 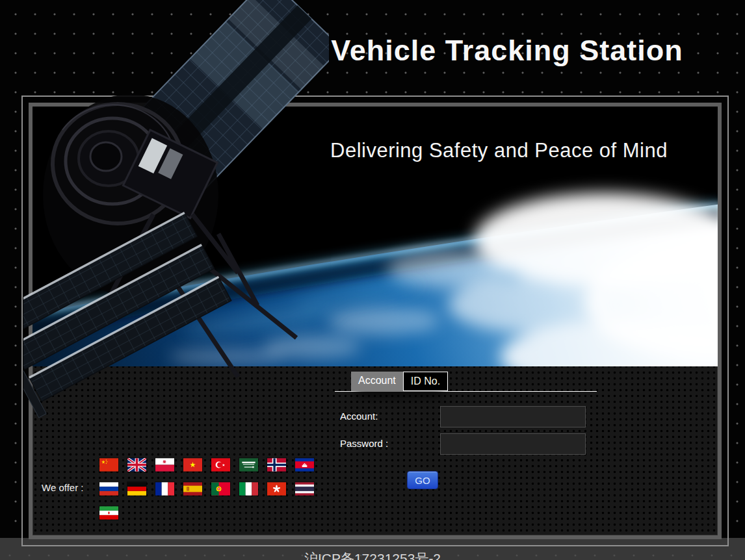 I want to click on flag-ir-icon, so click(x=109, y=513).